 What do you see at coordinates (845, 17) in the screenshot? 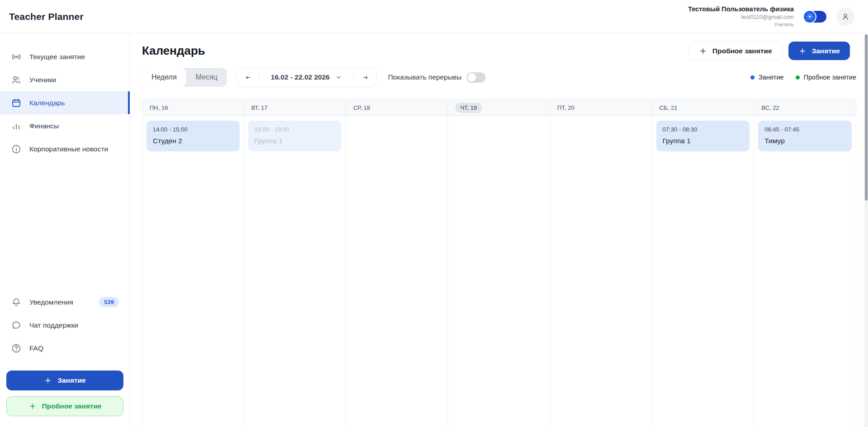
I see `person-icon` at bounding box center [845, 17].